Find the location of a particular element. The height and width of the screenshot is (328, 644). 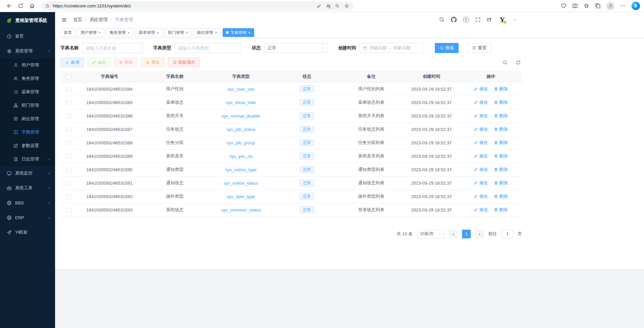

sidebar-item-param-settings: 参数设置 is located at coordinates (28, 146).